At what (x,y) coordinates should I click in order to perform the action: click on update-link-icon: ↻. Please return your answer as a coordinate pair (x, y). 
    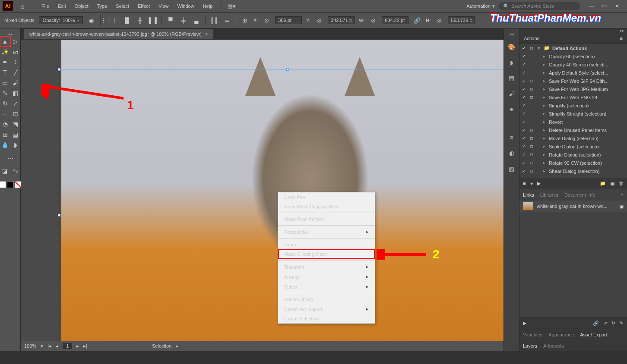
    Looking at the image, I should click on (613, 323).